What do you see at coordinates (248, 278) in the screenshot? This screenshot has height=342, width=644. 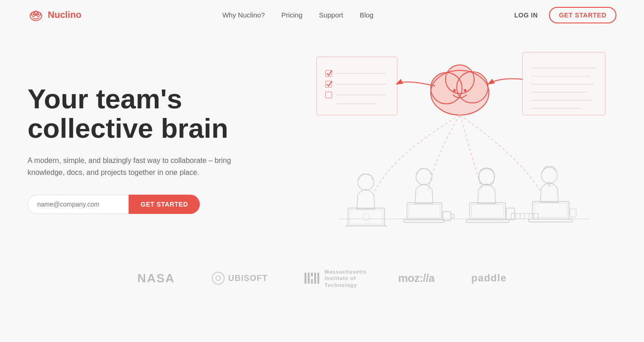 I see `ubisoft-label: UBISOFT` at bounding box center [248, 278].